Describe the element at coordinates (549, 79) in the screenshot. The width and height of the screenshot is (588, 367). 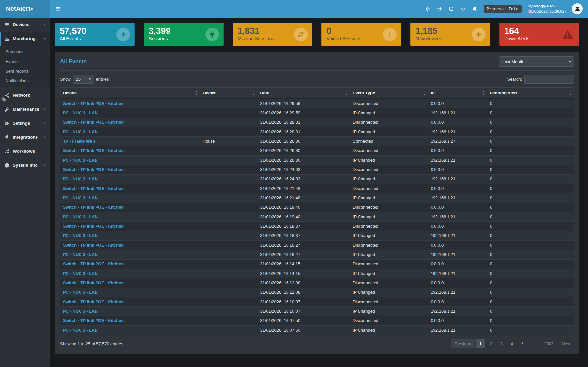
I see `search-input` at that location.